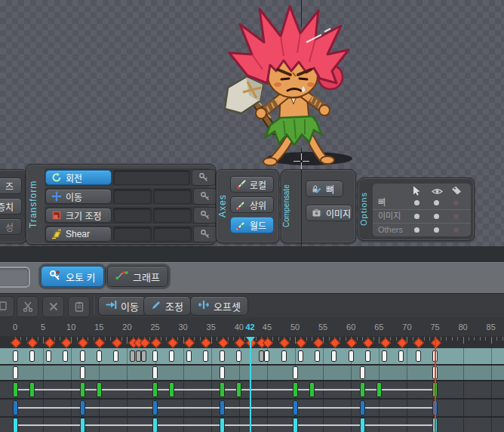 Image resolution: width=504 pixels, height=432 pixels. I want to click on animation-name-field, so click(15, 277).